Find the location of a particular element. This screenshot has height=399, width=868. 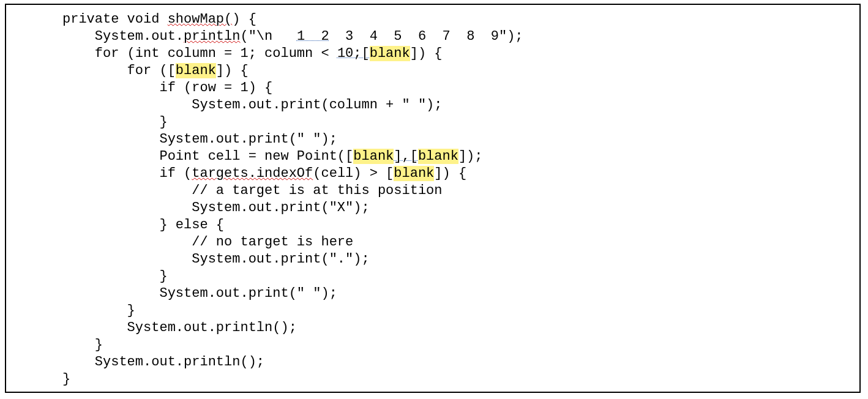

num-underlined: 1 2 is located at coordinates (313, 37).